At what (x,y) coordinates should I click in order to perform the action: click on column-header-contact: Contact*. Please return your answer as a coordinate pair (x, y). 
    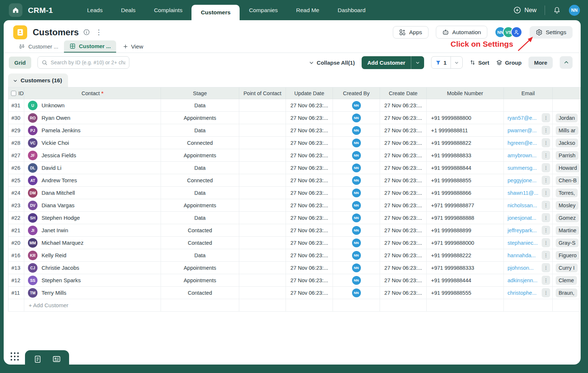
    Looking at the image, I should click on (93, 93).